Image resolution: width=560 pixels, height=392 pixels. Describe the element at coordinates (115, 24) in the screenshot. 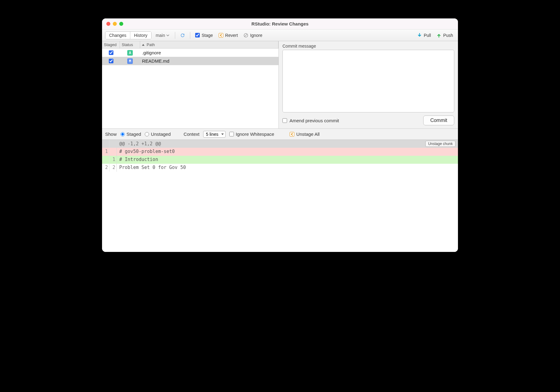

I see `window-controls` at that location.